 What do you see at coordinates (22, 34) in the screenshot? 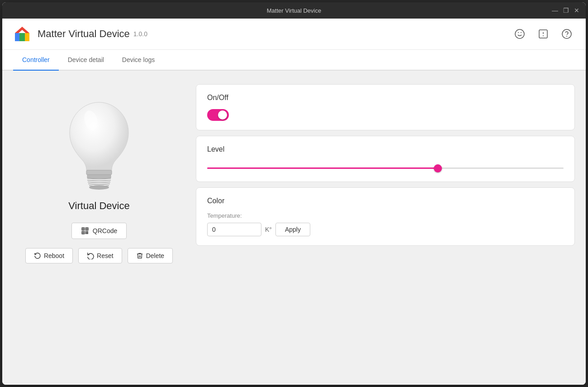
I see `app-logo` at bounding box center [22, 34].